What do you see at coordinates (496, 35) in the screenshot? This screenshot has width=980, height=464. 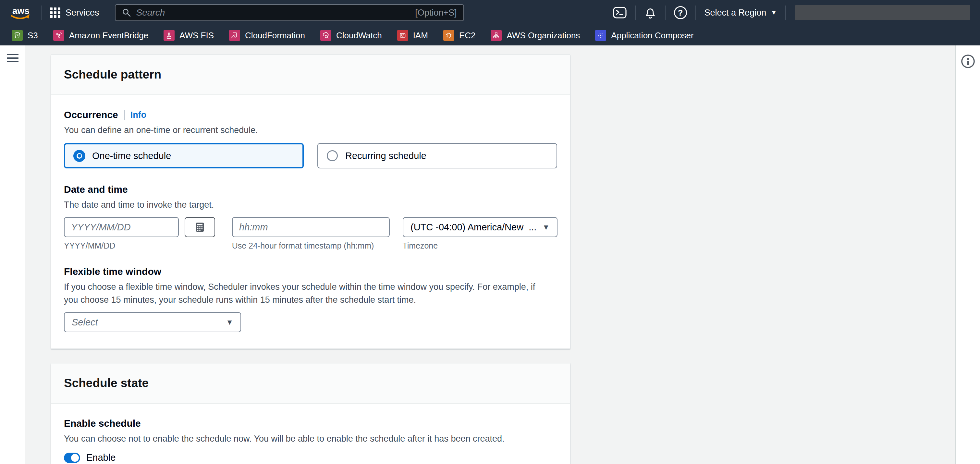 I see `organizations-icon` at bounding box center [496, 35].